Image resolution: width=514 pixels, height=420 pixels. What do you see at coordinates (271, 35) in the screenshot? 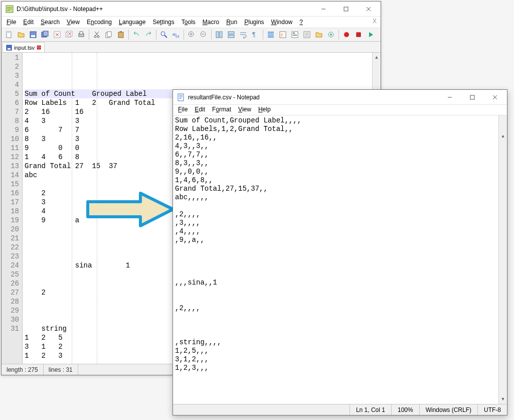
I see `indent-guide-icon` at bounding box center [271, 35].